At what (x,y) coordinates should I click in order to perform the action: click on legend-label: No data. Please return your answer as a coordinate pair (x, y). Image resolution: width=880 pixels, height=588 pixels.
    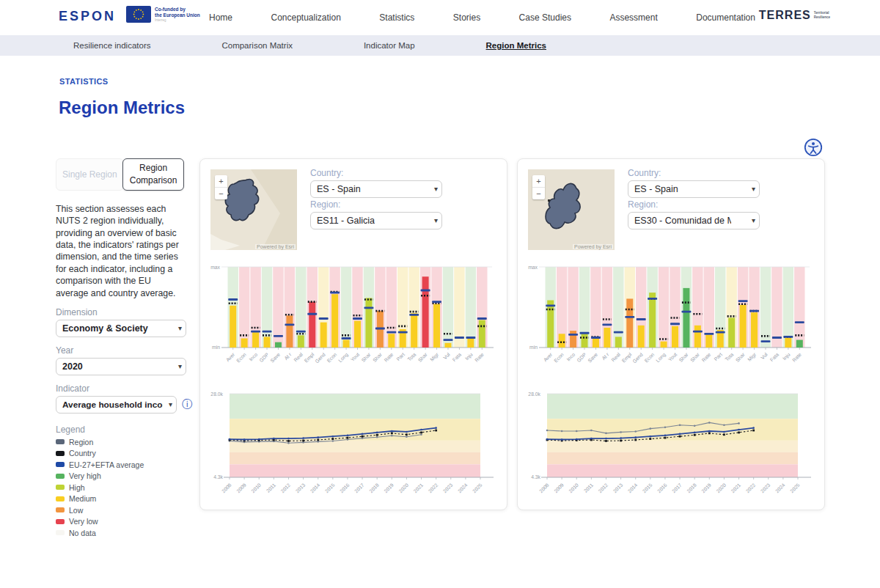
    Looking at the image, I should click on (82, 533).